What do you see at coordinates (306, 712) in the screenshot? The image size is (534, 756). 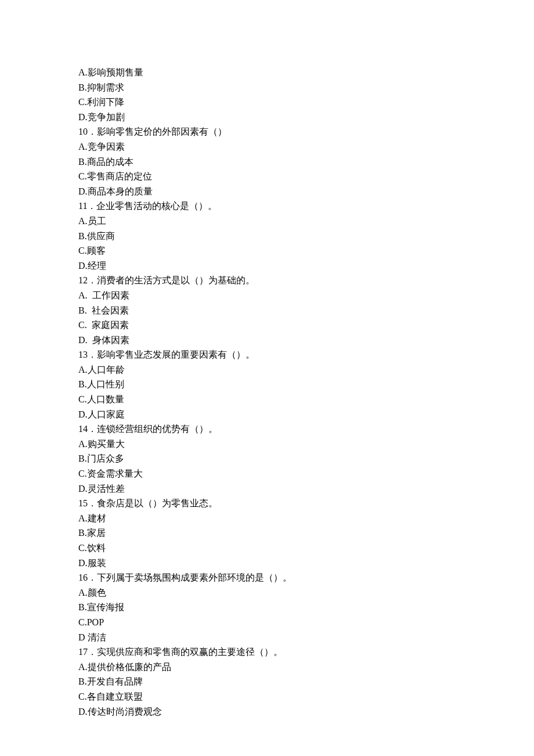 I see `text-line: D.传达时尚消费观念` at bounding box center [306, 712].